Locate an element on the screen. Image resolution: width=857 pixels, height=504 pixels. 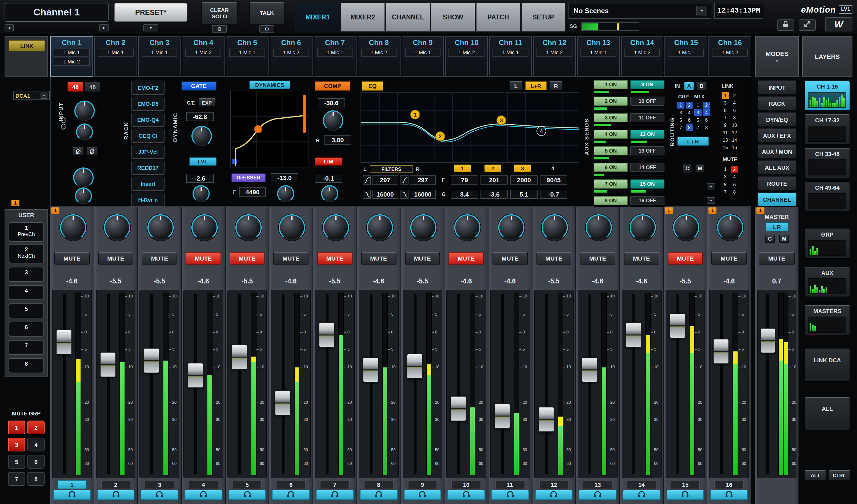
mode-allaux: ALL AUX is located at coordinates (777, 167).